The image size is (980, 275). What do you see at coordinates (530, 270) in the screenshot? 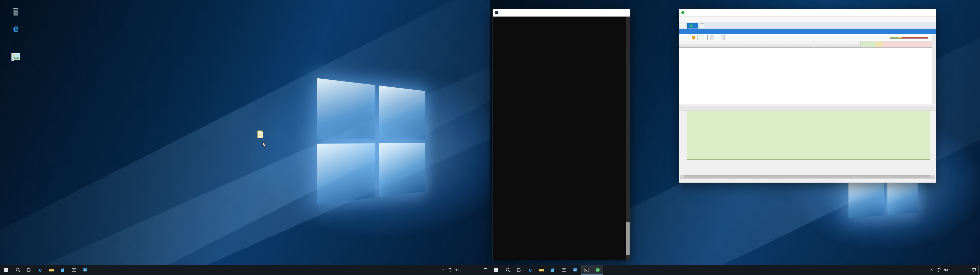
I see `edge-icon: e` at bounding box center [530, 270].